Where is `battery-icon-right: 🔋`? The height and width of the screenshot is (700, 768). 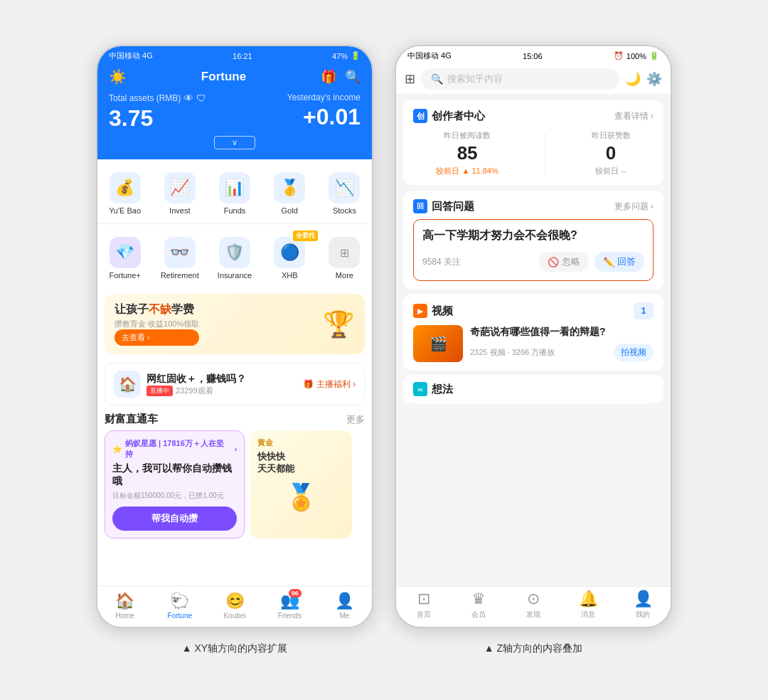 battery-icon-right: 🔋 is located at coordinates (654, 55).